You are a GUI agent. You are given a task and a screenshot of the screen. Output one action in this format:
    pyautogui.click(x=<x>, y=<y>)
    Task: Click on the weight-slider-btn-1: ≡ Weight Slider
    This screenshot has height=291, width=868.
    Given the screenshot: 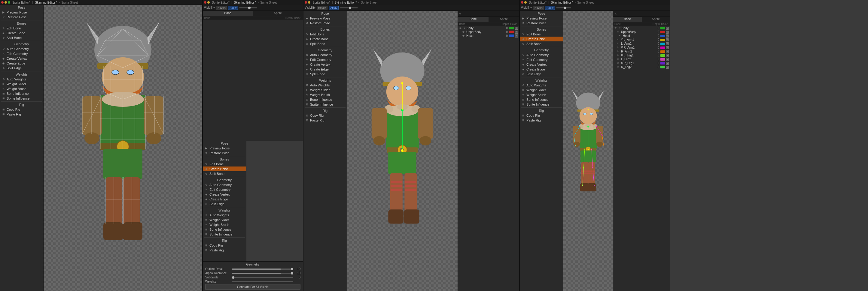 What is the action you would take?
    pyautogui.click(x=22, y=84)
    